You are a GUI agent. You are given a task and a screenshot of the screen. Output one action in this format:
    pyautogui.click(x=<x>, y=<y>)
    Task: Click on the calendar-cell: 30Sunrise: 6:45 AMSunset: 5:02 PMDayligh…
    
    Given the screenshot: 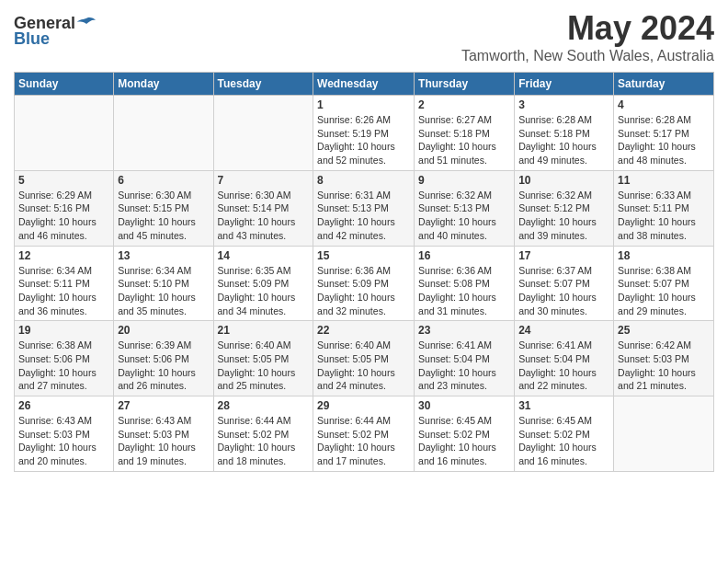 What is the action you would take?
    pyautogui.click(x=465, y=434)
    